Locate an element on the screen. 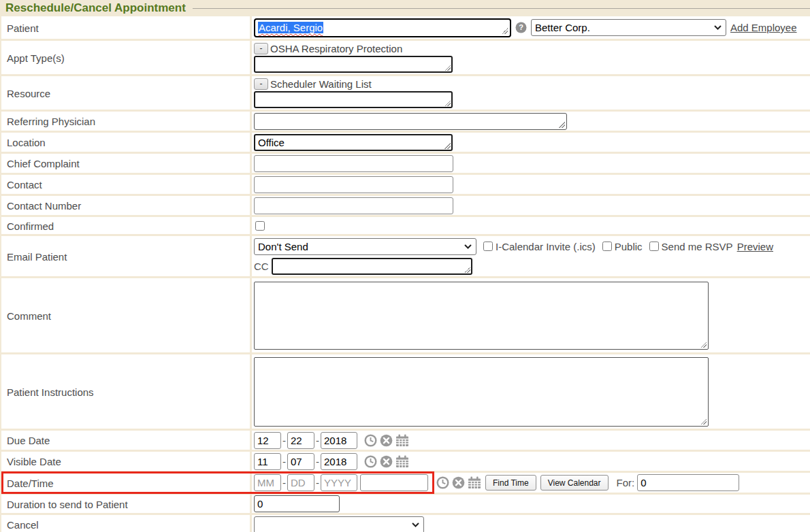 This screenshot has width=810, height=532. chief-complaint-label: Chief Complaint is located at coordinates (127, 163).